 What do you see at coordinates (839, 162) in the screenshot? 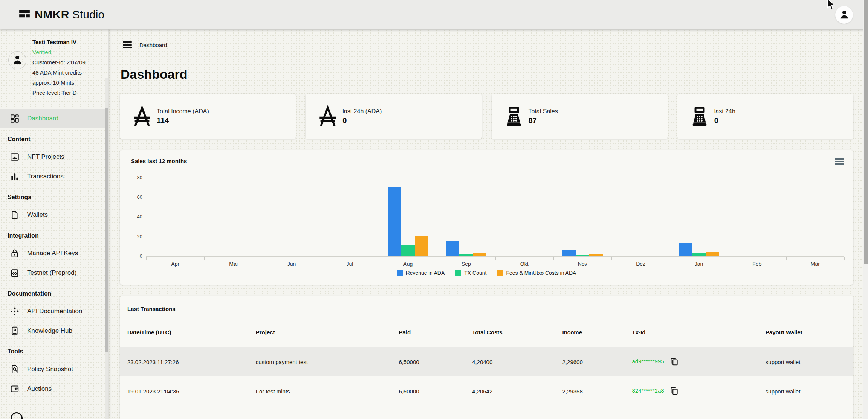
I see `chart-menu-button` at bounding box center [839, 162].